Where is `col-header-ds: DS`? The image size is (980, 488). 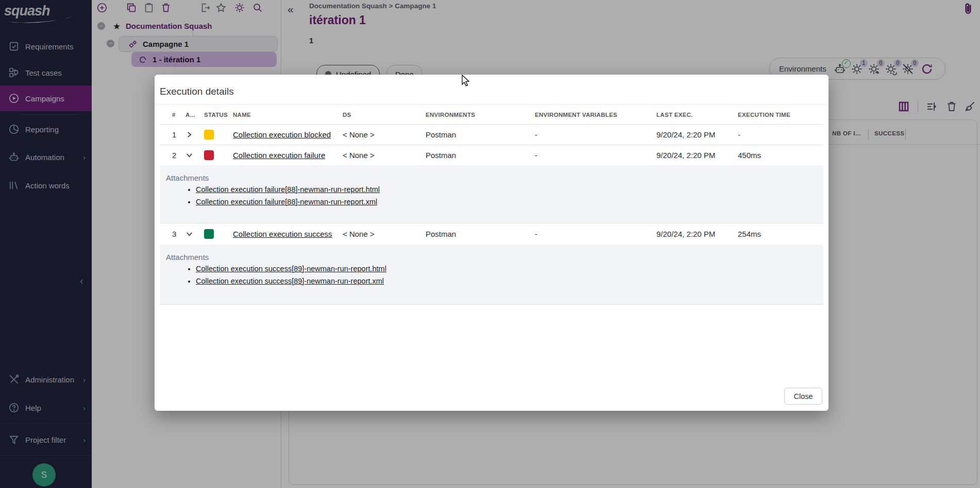 col-header-ds: DS is located at coordinates (384, 115).